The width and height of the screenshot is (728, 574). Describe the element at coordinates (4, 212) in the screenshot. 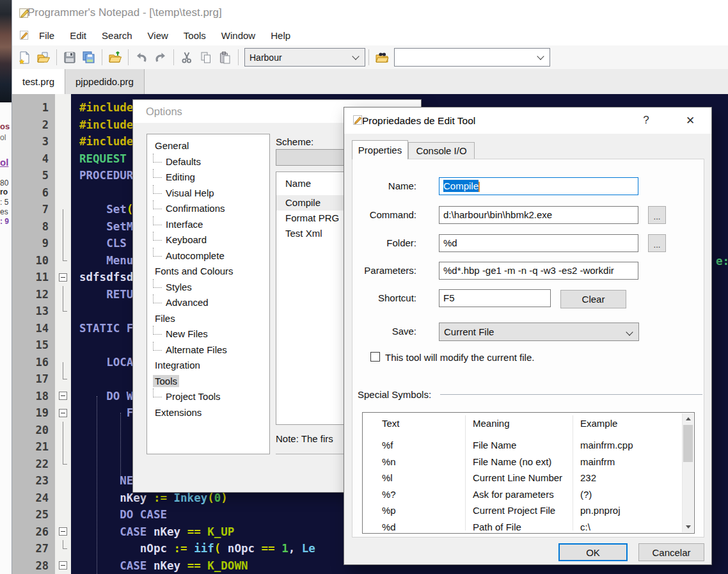

I see `background-text-fragment: es` at that location.